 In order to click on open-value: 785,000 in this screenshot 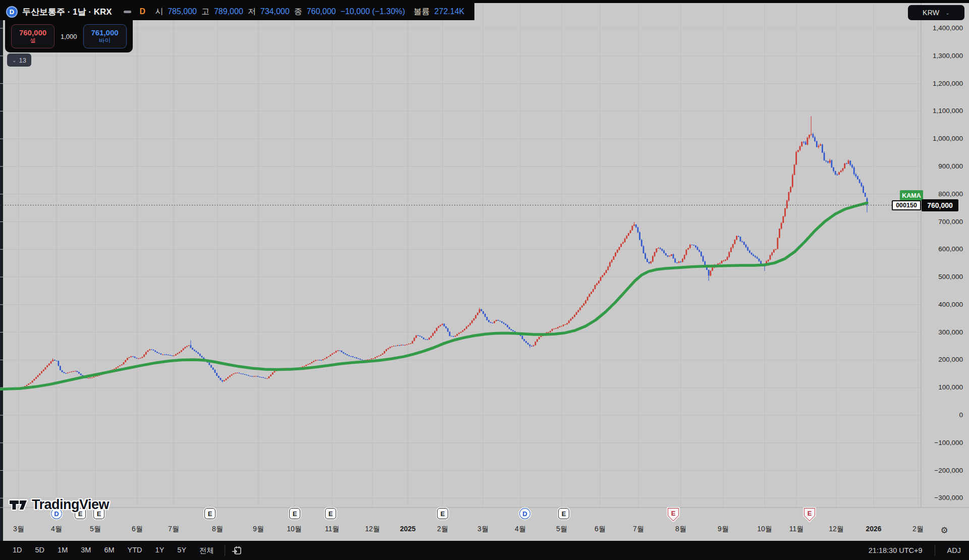, I will do `click(182, 12)`.